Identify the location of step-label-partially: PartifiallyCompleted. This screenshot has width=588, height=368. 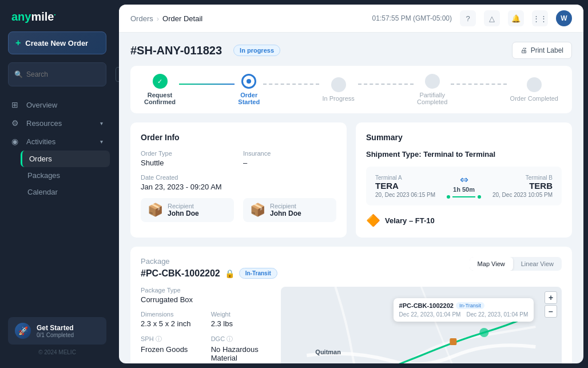
(432, 98).